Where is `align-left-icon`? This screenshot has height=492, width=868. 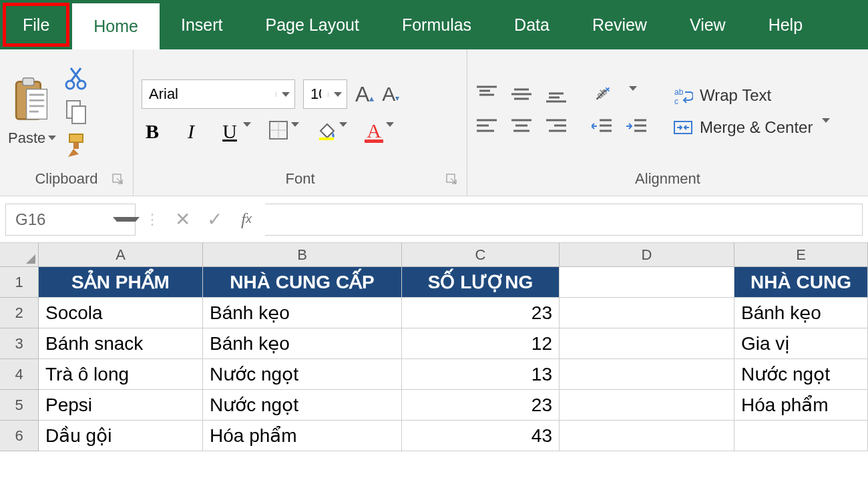 align-left-icon is located at coordinates (487, 128).